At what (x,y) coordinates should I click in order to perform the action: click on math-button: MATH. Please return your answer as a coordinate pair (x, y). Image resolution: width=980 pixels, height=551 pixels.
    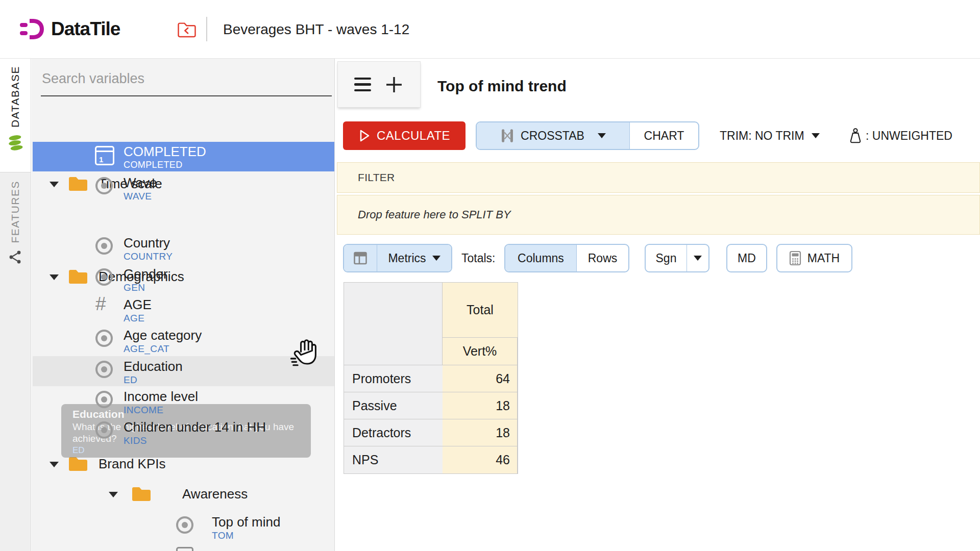
    Looking at the image, I should click on (815, 258).